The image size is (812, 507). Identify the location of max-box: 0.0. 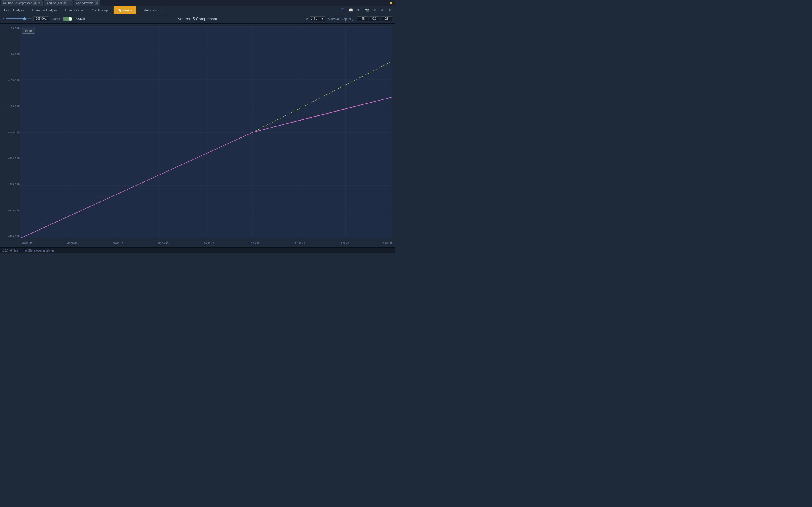
(374, 19).